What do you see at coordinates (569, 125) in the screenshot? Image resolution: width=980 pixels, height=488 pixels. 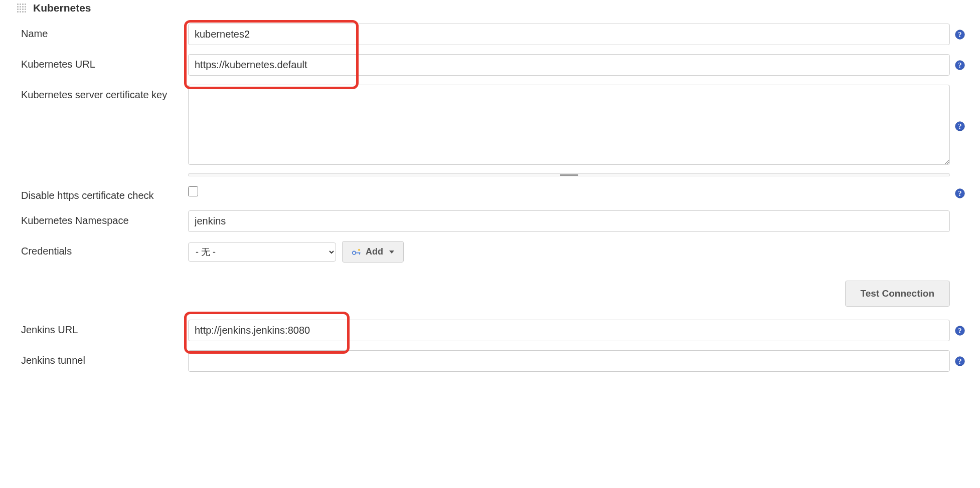 I see `certificate-key-textarea` at bounding box center [569, 125].